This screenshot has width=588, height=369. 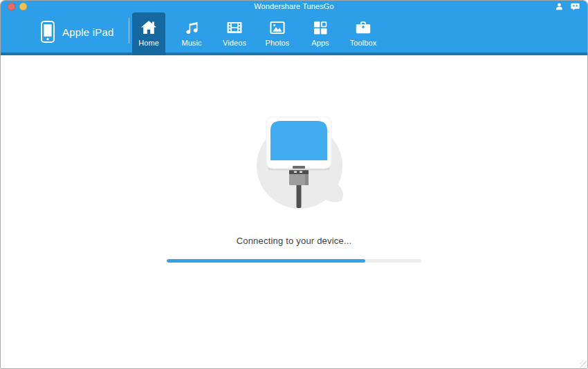 What do you see at coordinates (149, 35) in the screenshot?
I see `tab-home: Home` at bounding box center [149, 35].